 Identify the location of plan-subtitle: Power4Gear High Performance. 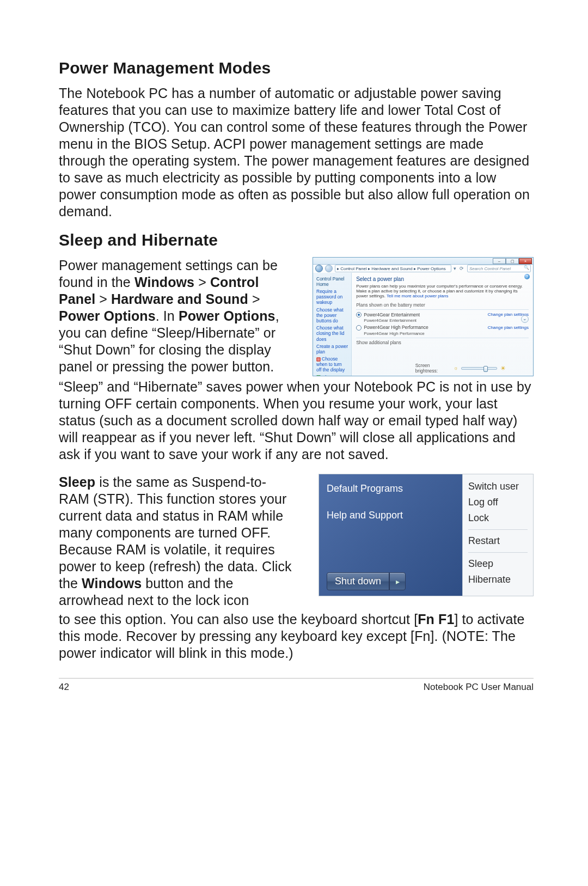
(446, 333).